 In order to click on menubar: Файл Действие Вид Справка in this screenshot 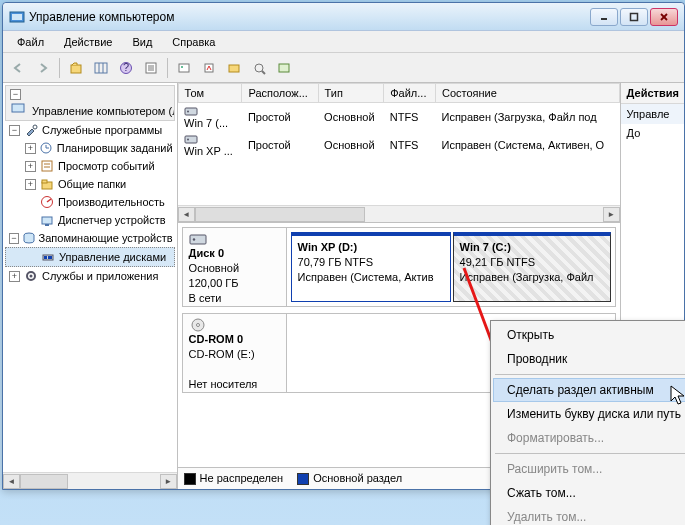, I will do `click(344, 42)`.